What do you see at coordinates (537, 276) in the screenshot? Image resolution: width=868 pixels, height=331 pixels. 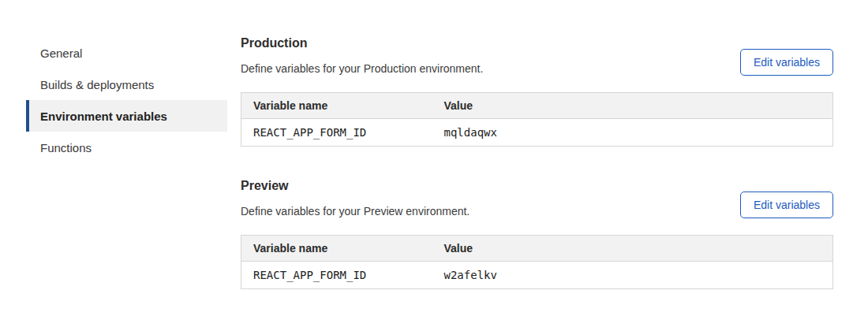 I see `table-row: REACT_APP_FORM_ID w2afelkv` at bounding box center [537, 276].